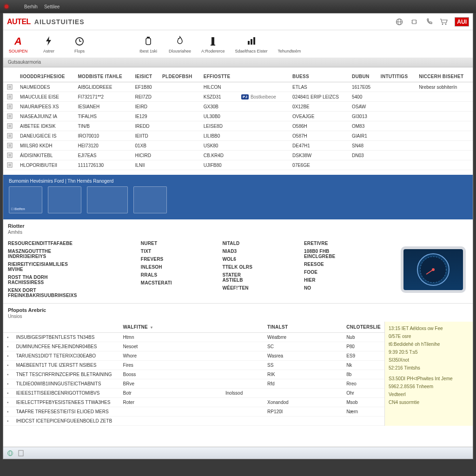 Image resolution: width=476 pixels, height=476 pixels. What do you see at coordinates (194, 347) in the screenshot?
I see `table-row: ▪DUMINUNCFEE NFEJIEINDNR04BESNesoetSCP80` at bounding box center [194, 347].